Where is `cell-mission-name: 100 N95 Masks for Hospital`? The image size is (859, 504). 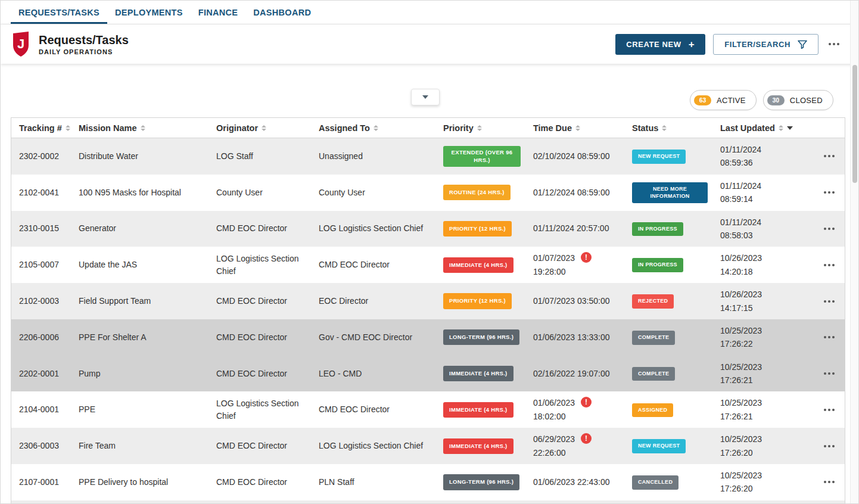 cell-mission-name: 100 N95 Masks for Hospital is located at coordinates (139, 193).